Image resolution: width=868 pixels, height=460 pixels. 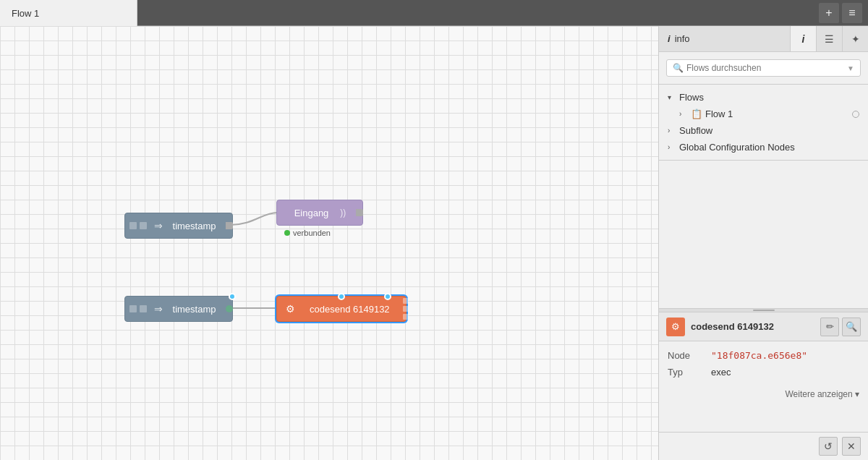 I want to click on panel-title: info, so click(x=683, y=39).